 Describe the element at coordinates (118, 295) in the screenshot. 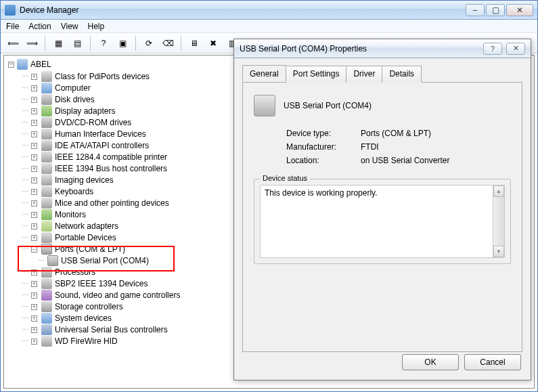

I see `tree-item-label: Sound, video and game controllers` at that location.